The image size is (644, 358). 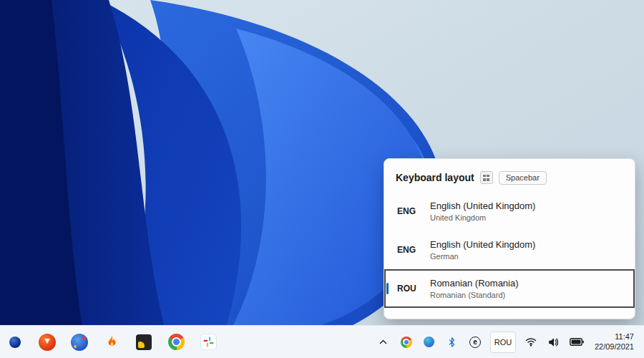 What do you see at coordinates (522, 178) in the screenshot?
I see `spacebar-key-badge: Spacebar` at bounding box center [522, 178].